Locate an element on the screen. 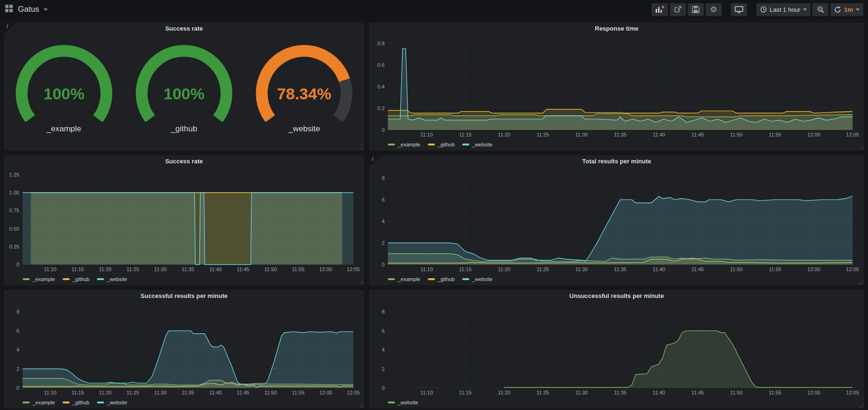  series-area-_website is located at coordinates (188, 360).